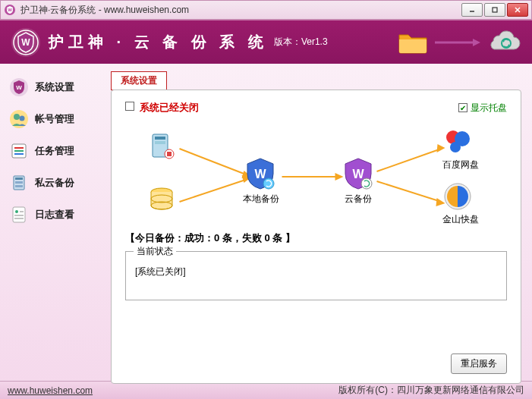 The width and height of the screenshot is (532, 399). I want to click on jinshan-label: 金山快盘, so click(461, 220).